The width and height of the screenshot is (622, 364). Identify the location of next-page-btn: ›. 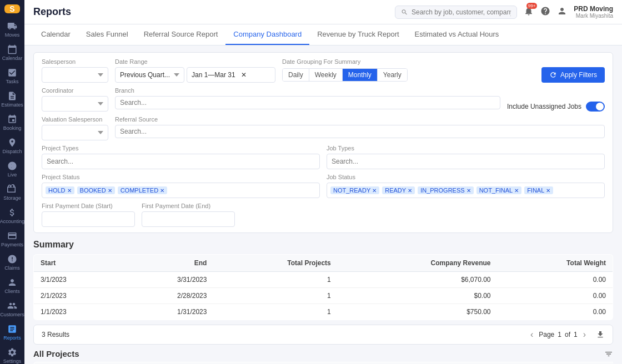
(584, 335).